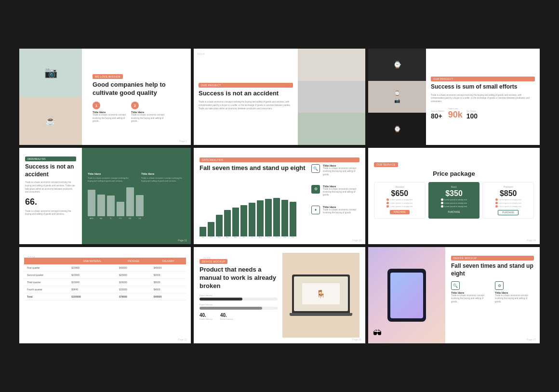 The image size is (559, 392). Describe the element at coordinates (239, 299) in the screenshot. I see `prog1-bar` at that location.